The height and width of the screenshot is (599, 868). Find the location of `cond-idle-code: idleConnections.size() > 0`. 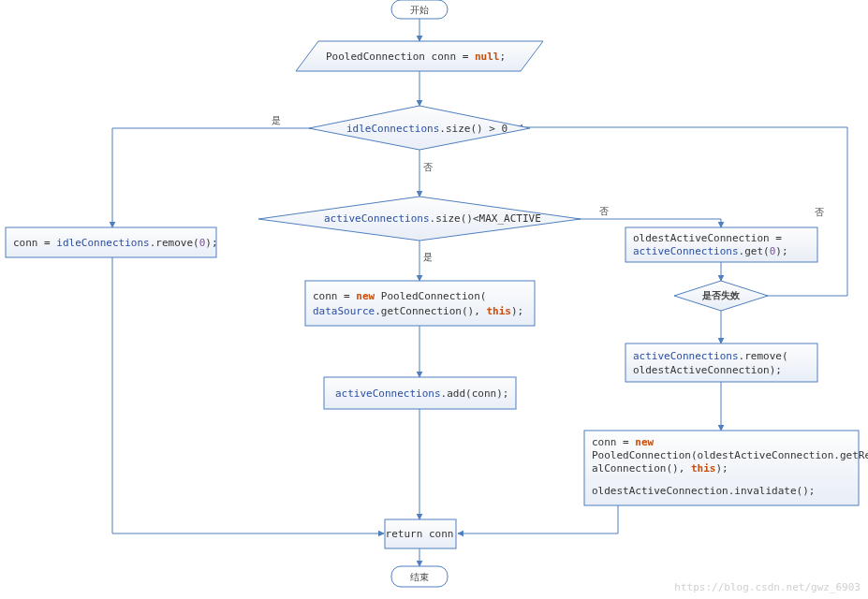

cond-idle-code: idleConnections.size() > 0 is located at coordinates (427, 129).